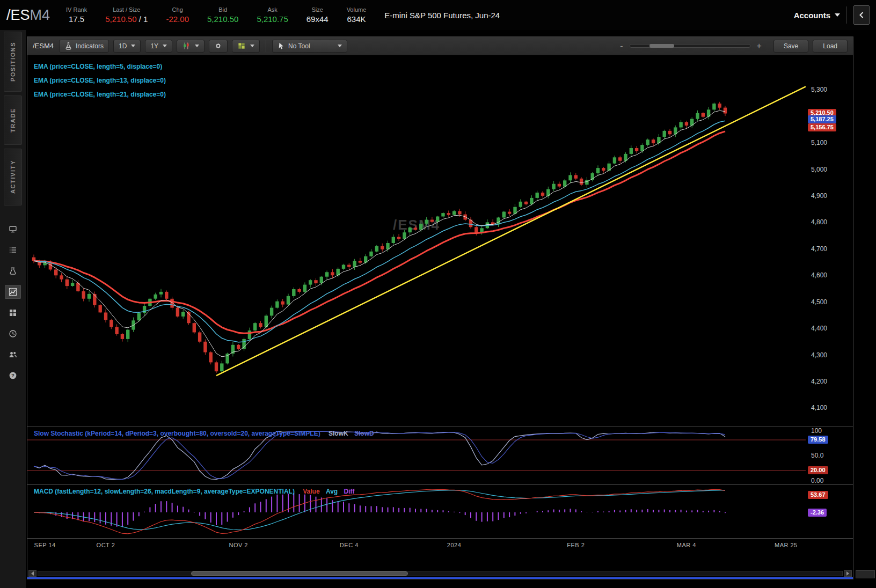 The height and width of the screenshot is (588, 876). What do you see at coordinates (438, 15) in the screenshot?
I see `quote-header: /ESM4 IV Rank17.5Last / Size5,210.50 / 1…` at bounding box center [438, 15].